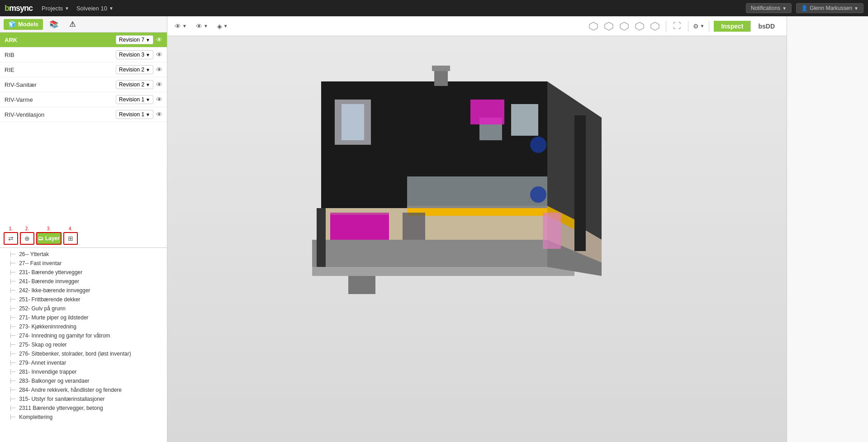  What do you see at coordinates (159, 55) in the screenshot?
I see `rib-visibility-icon: 👁` at bounding box center [159, 55].